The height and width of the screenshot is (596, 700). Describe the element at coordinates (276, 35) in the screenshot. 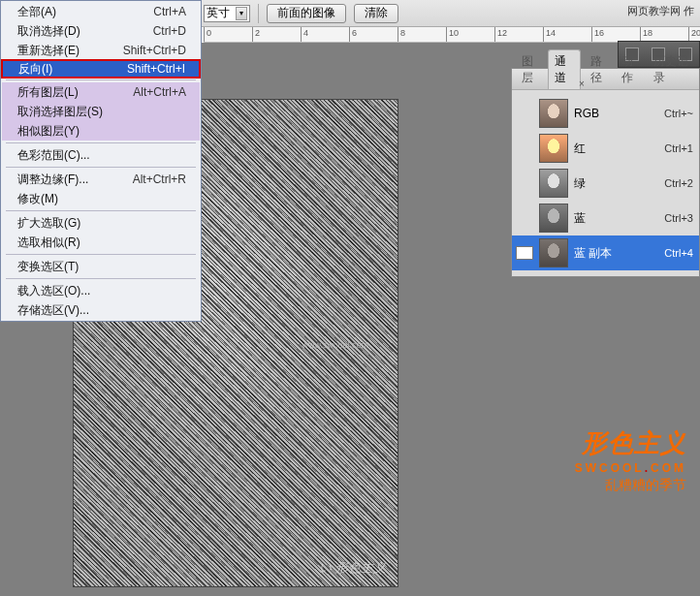

I see `ruler-tick: 2` at that location.